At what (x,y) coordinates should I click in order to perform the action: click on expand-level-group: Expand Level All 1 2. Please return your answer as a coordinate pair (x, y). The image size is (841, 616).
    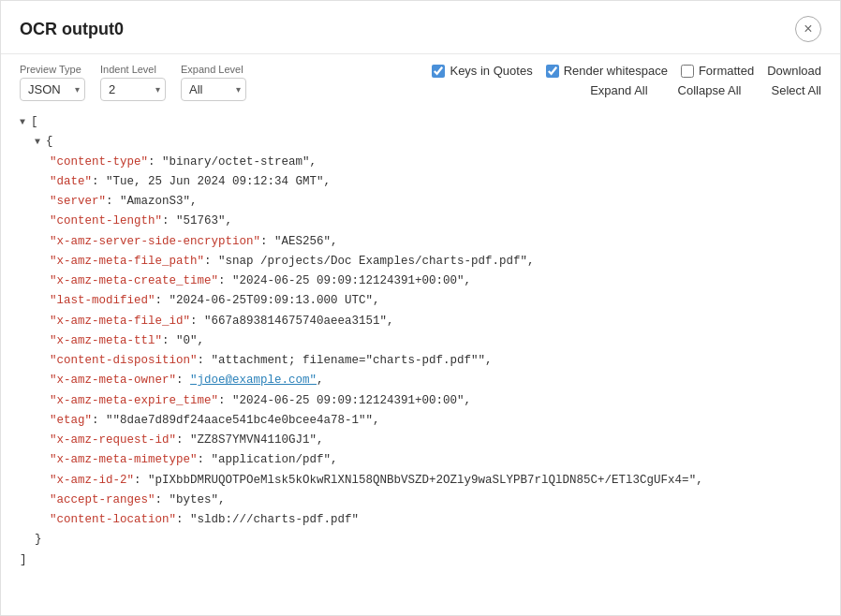
    Looking at the image, I should click on (214, 82).